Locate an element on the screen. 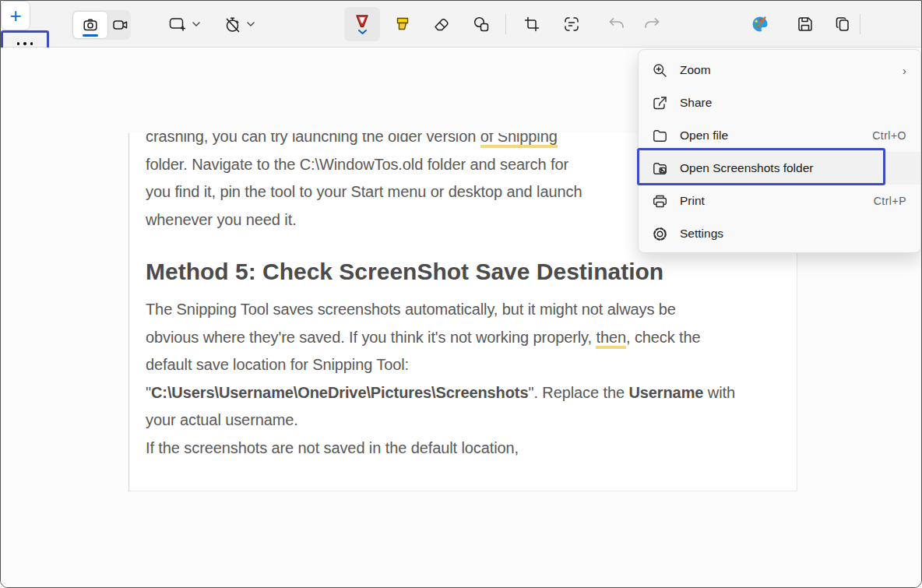 This screenshot has width=922, height=588. photo-mode-button is located at coordinates (90, 25).